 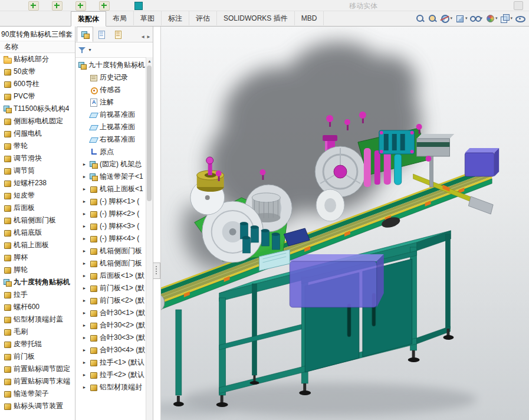 What do you see at coordinates (114, 313) in the screenshot?
I see `tree-item: ► 合叶30<1> (默` at bounding box center [114, 313].